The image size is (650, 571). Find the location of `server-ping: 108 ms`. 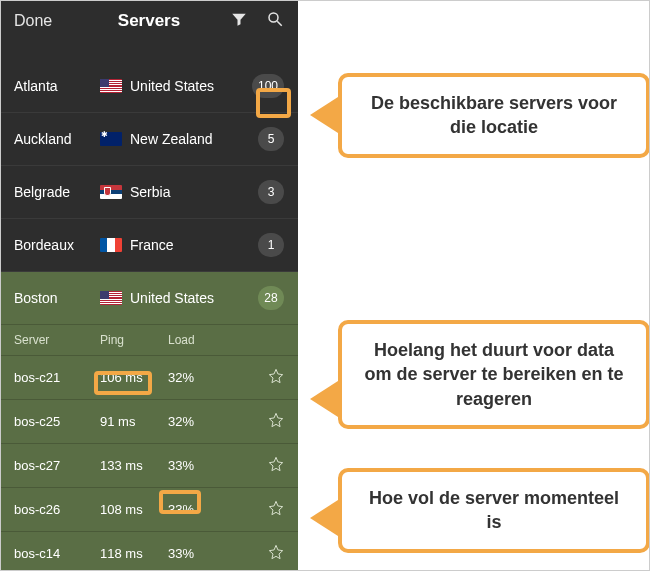

server-ping: 108 ms is located at coordinates (134, 510).